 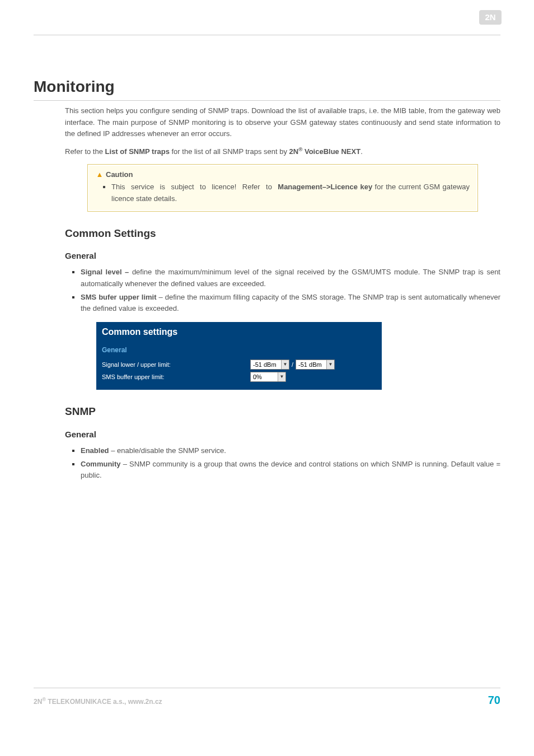 I want to click on common-list: Signal level – define the maximum/minimu…, so click(x=283, y=290).